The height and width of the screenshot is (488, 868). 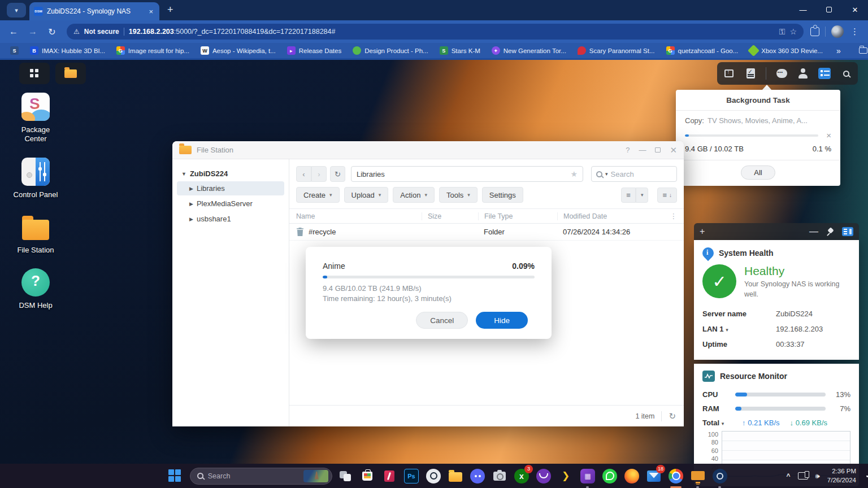 What do you see at coordinates (566, 476) in the screenshot?
I see `terminal-arrow-button: ❯` at bounding box center [566, 476].